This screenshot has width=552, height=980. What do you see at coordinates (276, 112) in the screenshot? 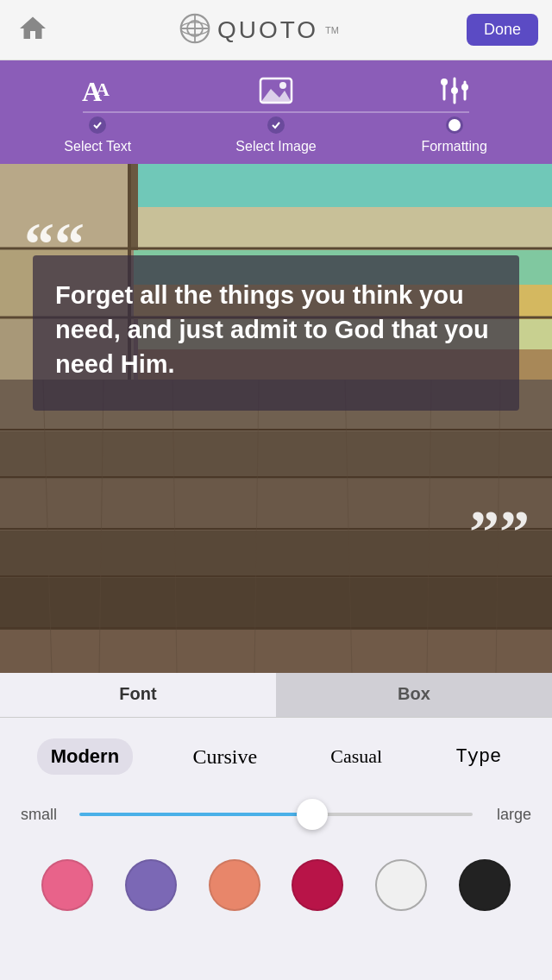
I see `step-select-image: Select Image` at bounding box center [276, 112].